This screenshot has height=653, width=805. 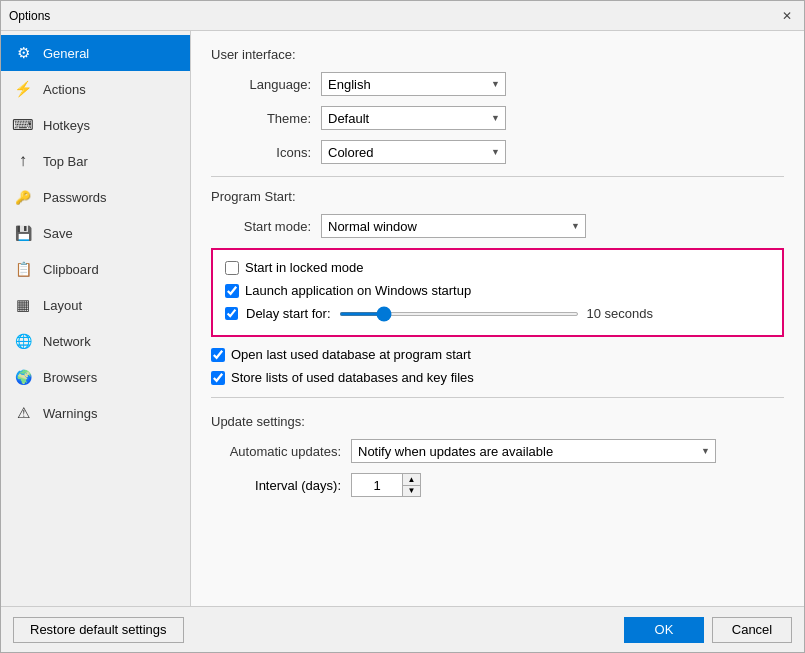 What do you see at coordinates (96, 269) in the screenshot?
I see `sidebar-item-clipboard: 📋 Clipboard` at bounding box center [96, 269].